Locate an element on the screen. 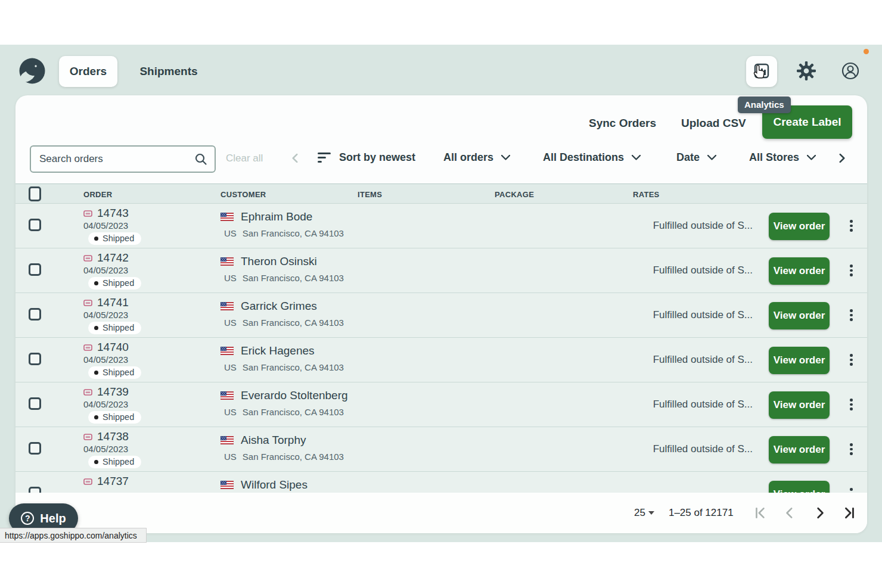  order-number: 14741 is located at coordinates (113, 303).